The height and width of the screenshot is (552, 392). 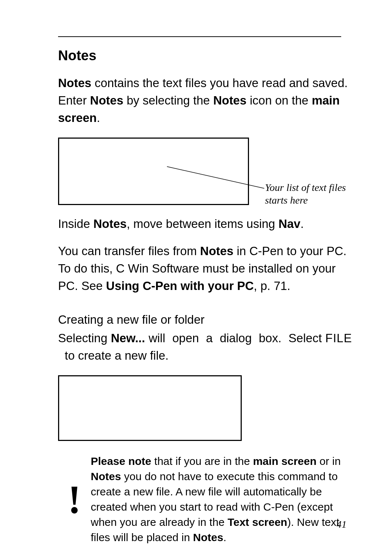 What do you see at coordinates (128, 338) in the screenshot?
I see `txt: New...` at bounding box center [128, 338].